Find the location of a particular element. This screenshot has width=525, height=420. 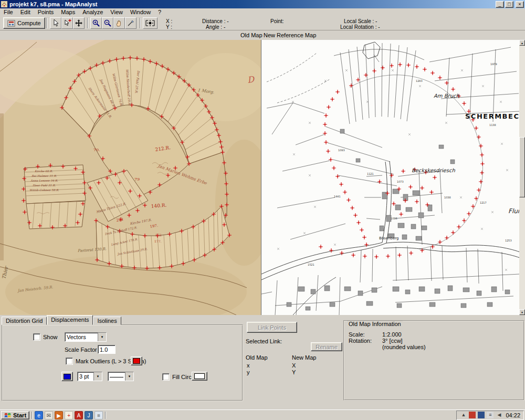

clock: 04:22 is located at coordinates (512, 415).